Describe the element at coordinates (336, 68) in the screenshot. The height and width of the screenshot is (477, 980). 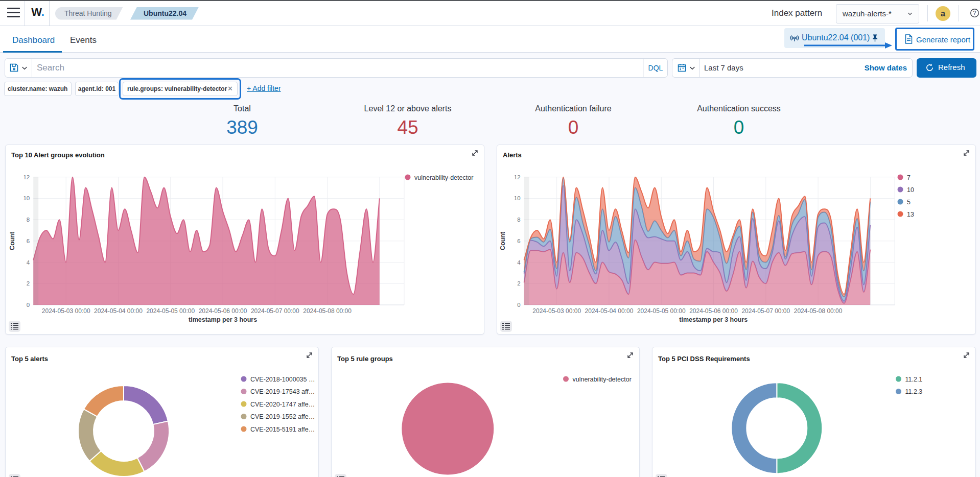
I see `search-bar: DQL` at that location.